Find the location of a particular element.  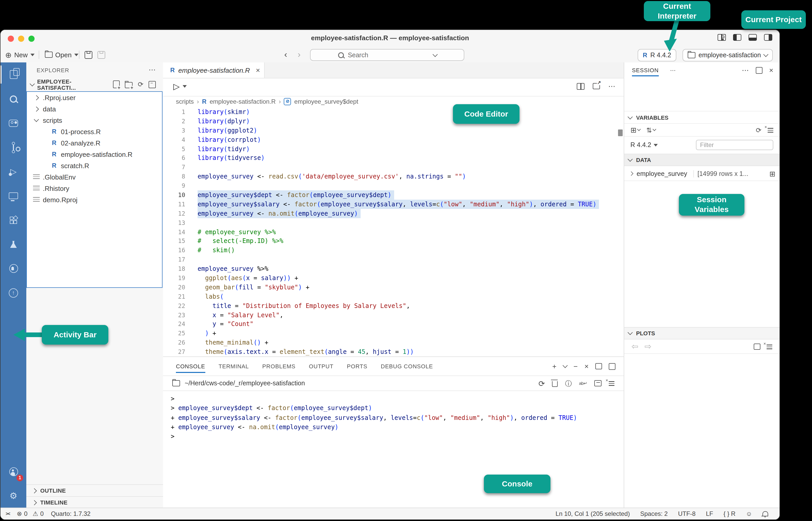

problems-indicator: ⊗0 ⚠0 is located at coordinates (30, 514).